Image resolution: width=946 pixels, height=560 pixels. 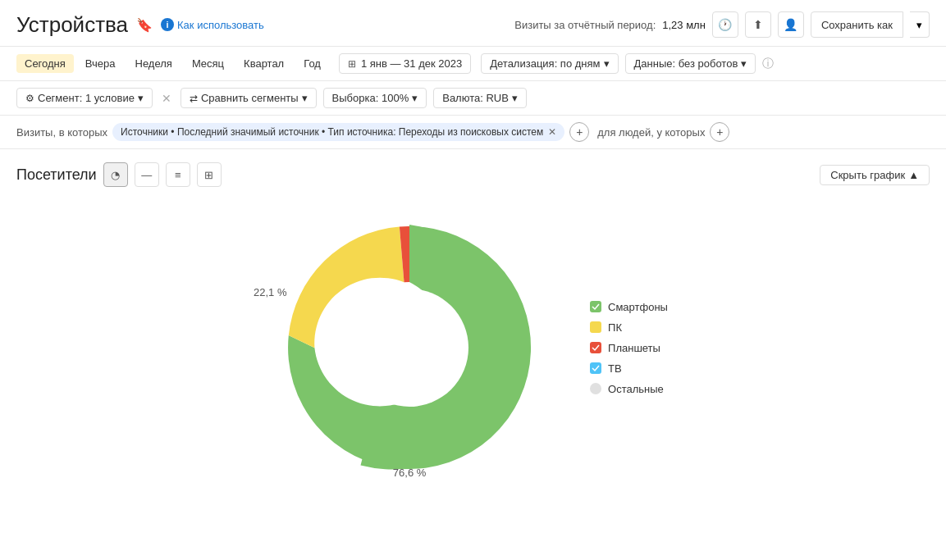 What do you see at coordinates (473, 133) in the screenshot?
I see `filter-bar: Визиты, в которых Источники • Последний …` at bounding box center [473, 133].